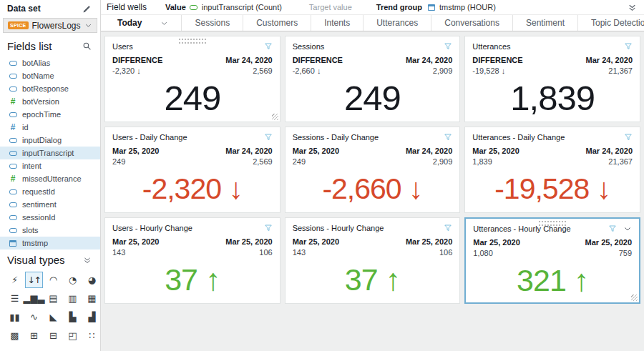  I want to click on visual-type-heat-map-icon: ▩, so click(14, 336).